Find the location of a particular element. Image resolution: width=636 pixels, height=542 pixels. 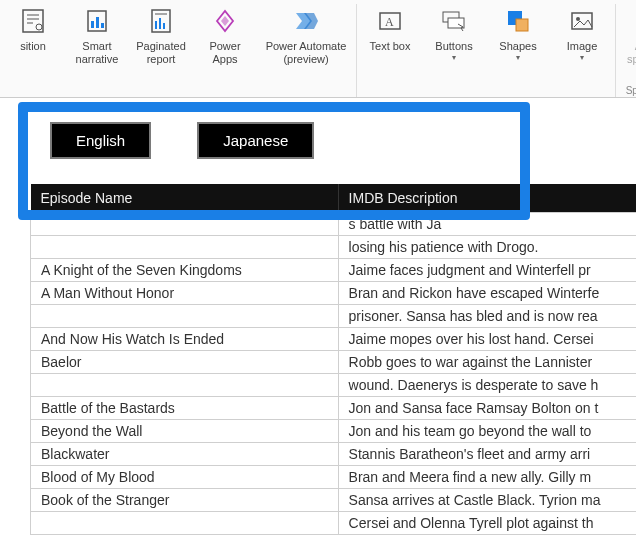

textbox-icon: A is located at coordinates (390, 21).